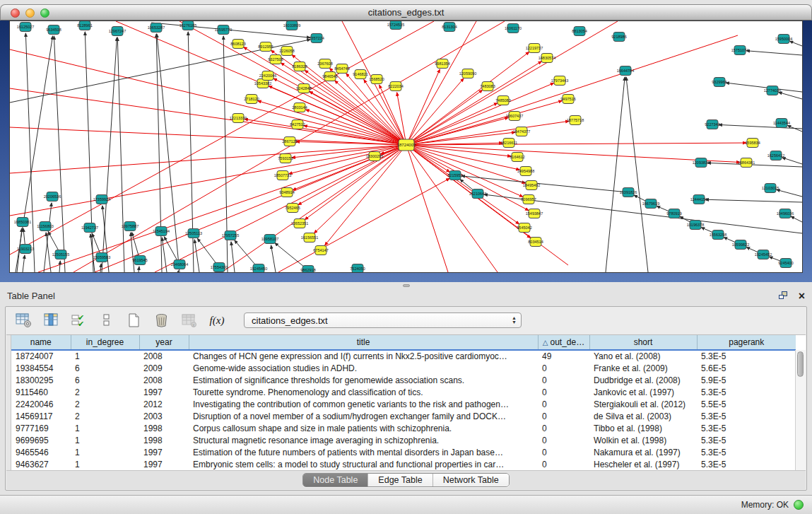  Describe the element at coordinates (52, 320) in the screenshot. I see `column-chooser-button` at that location.